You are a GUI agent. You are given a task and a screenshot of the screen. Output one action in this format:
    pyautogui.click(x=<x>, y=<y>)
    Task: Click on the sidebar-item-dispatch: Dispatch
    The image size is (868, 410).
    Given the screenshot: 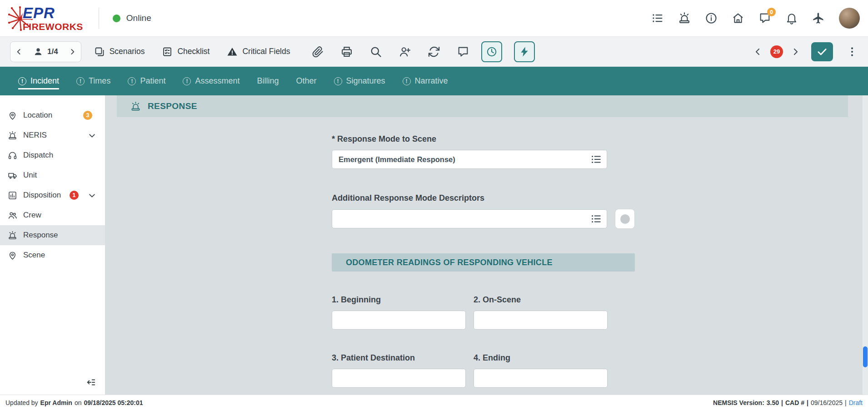 What is the action you would take?
    pyautogui.click(x=53, y=155)
    